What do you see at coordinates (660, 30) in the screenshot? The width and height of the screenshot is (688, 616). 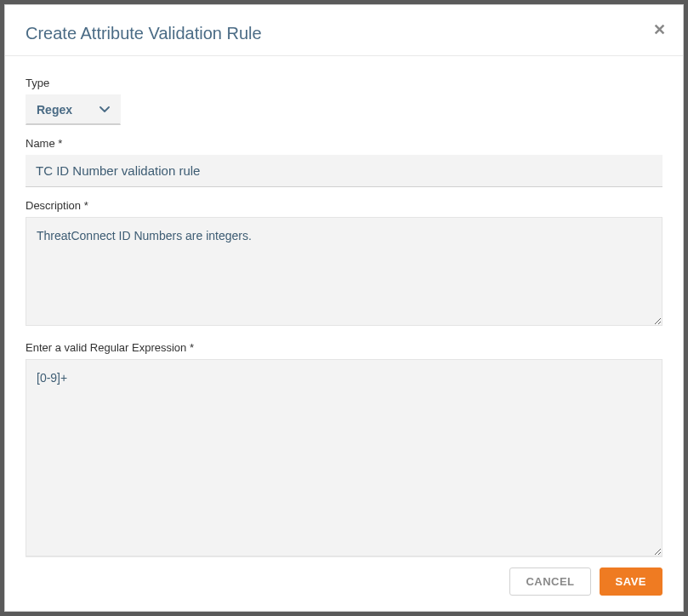 I see `close-icon: ✕` at bounding box center [660, 30].